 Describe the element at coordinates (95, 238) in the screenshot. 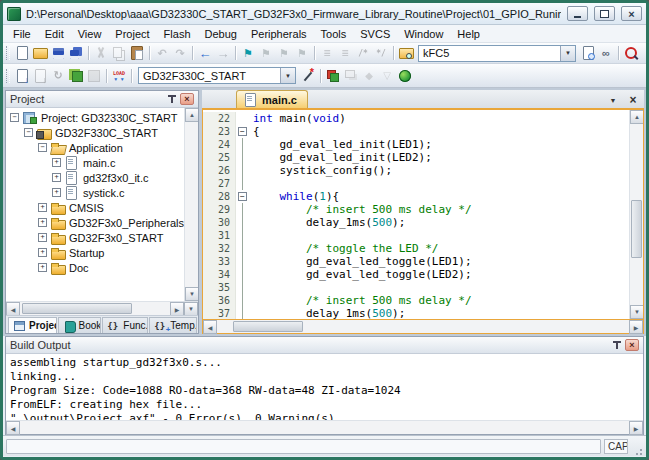

I see `tree-item: +GD32F3x0_START` at that location.